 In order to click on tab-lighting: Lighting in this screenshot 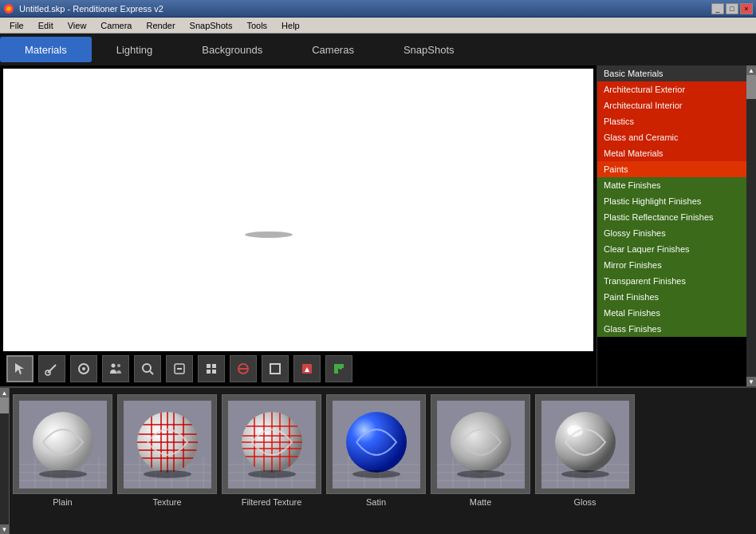, I will do `click(135, 49)`.